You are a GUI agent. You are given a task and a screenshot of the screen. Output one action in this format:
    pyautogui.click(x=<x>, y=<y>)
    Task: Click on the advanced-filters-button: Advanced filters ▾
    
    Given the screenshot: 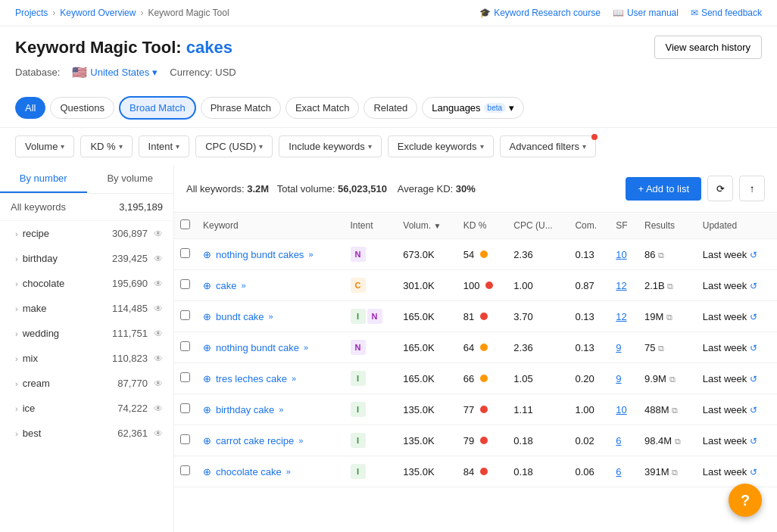 What is the action you would take?
    pyautogui.click(x=548, y=147)
    